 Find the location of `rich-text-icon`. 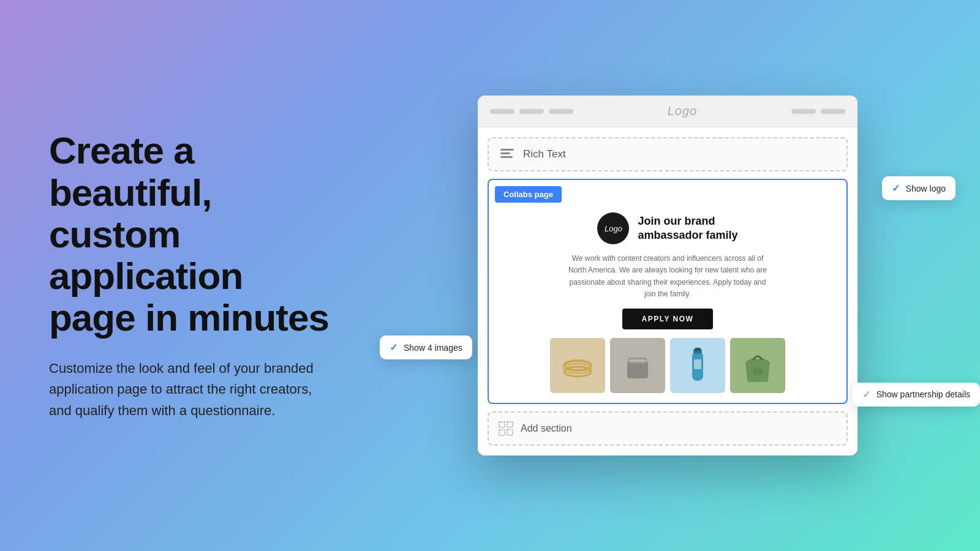

rich-text-icon is located at coordinates (507, 154).